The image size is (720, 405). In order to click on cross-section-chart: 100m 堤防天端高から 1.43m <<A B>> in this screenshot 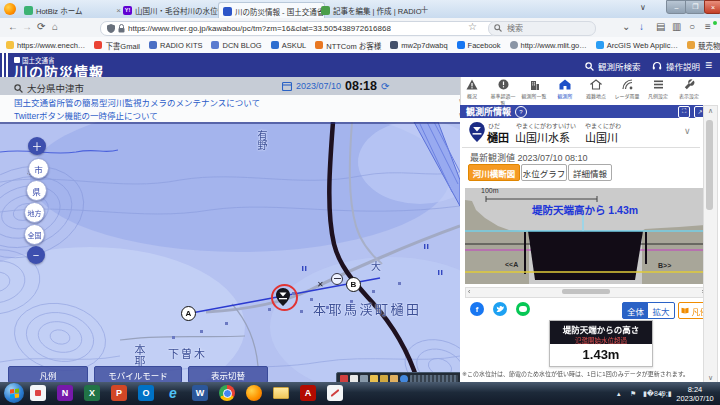, I will do `click(585, 236)`.